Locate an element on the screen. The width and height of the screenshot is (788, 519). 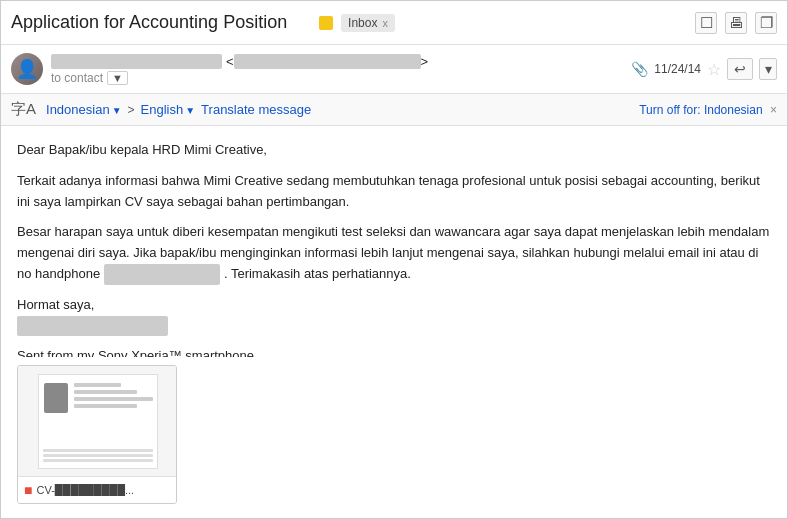
inbox-tag: Inbox x is located at coordinates (368, 23).